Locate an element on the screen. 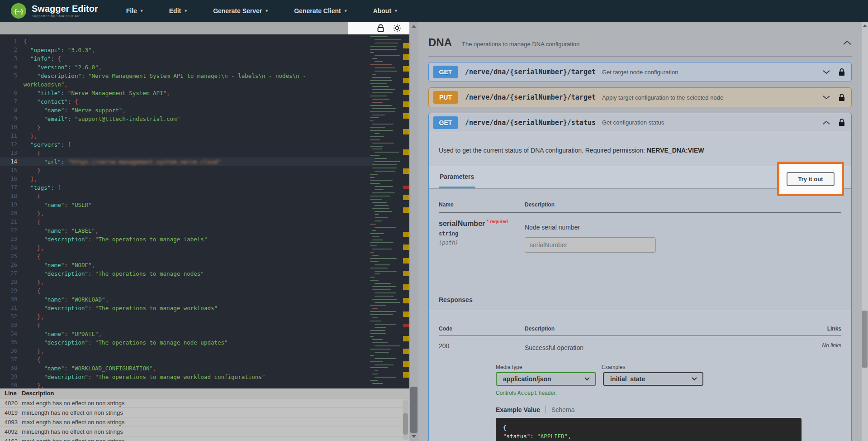  code-line: 16 ], is located at coordinates (188, 179).